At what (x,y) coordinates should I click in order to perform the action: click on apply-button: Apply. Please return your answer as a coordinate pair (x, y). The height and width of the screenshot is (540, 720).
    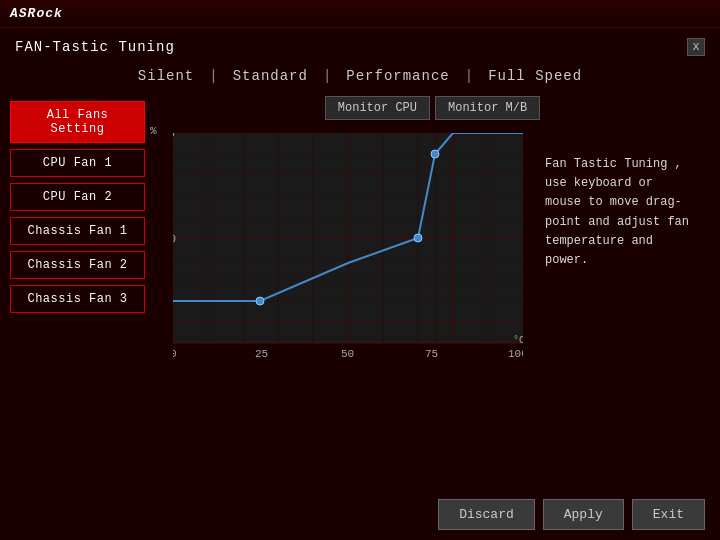
    Looking at the image, I should click on (584, 514).